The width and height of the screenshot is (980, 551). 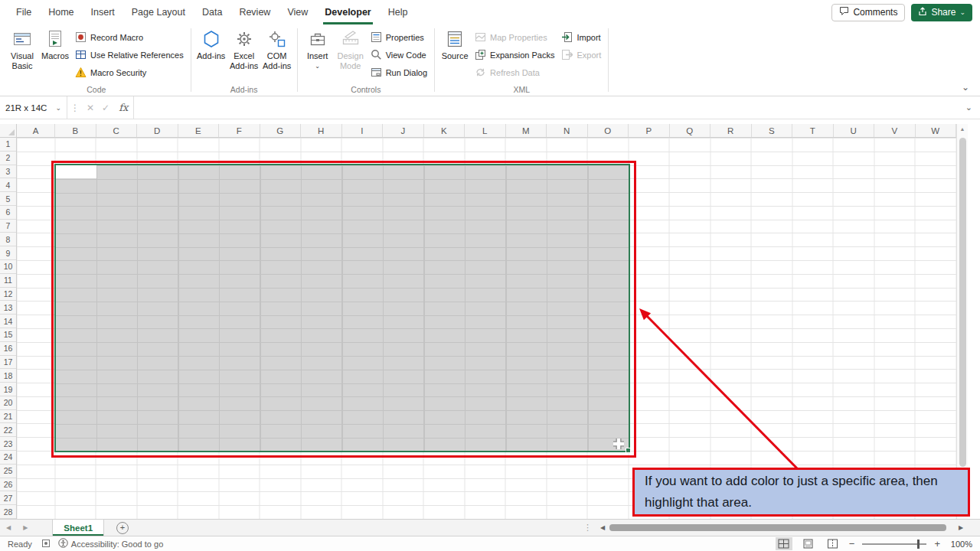 I want to click on row-header-13: 13, so click(x=8, y=308).